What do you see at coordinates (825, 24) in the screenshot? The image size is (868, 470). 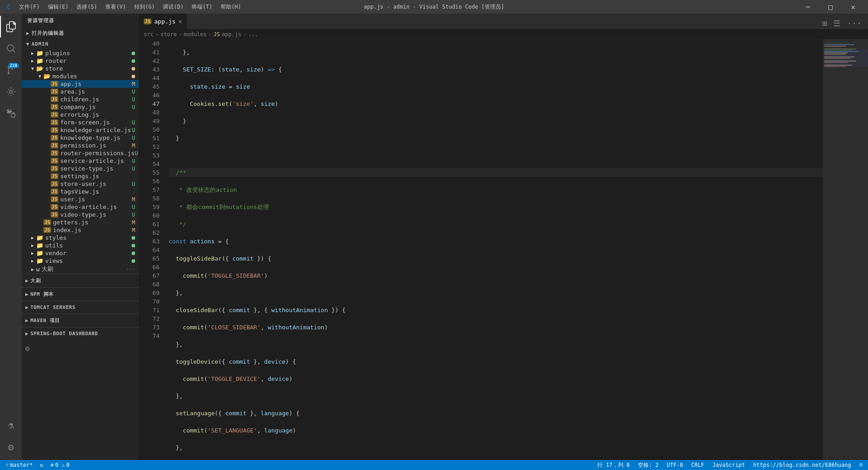 I see `split-editor-button: ⊞` at bounding box center [825, 24].